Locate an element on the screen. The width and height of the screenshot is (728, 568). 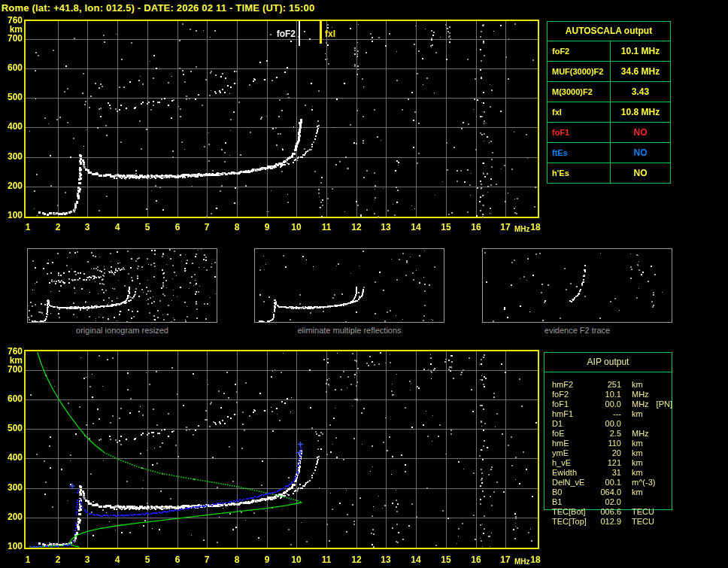
autoscala-output-table: AUTOSCALA outputfoF210.1 MHzMUF(3000)F23… is located at coordinates (609, 102).